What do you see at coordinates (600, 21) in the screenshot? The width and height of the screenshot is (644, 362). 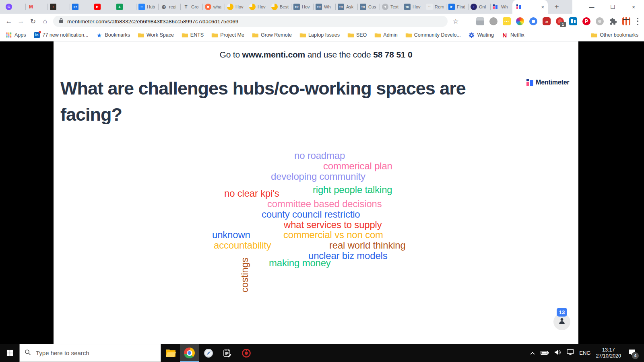 I see `swirl-extension-icon` at bounding box center [600, 21].